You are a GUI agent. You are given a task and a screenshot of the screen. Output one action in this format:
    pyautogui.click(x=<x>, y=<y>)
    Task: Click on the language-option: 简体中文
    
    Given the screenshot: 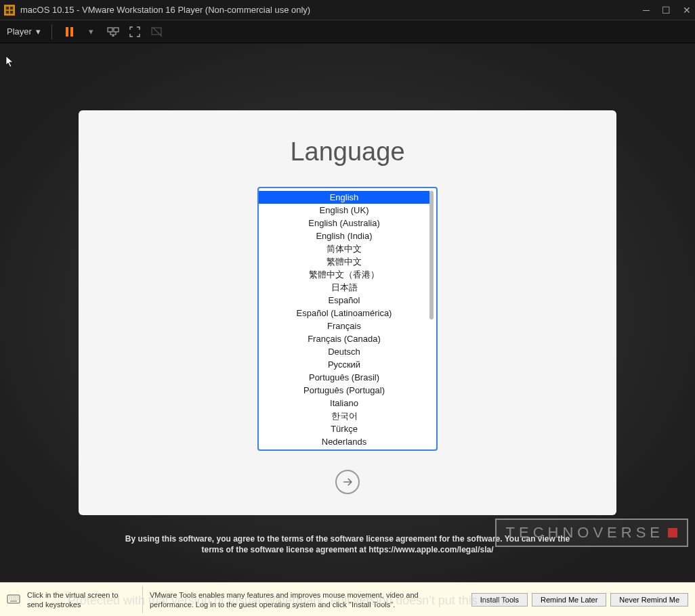 What is the action you would take?
    pyautogui.click(x=344, y=249)
    